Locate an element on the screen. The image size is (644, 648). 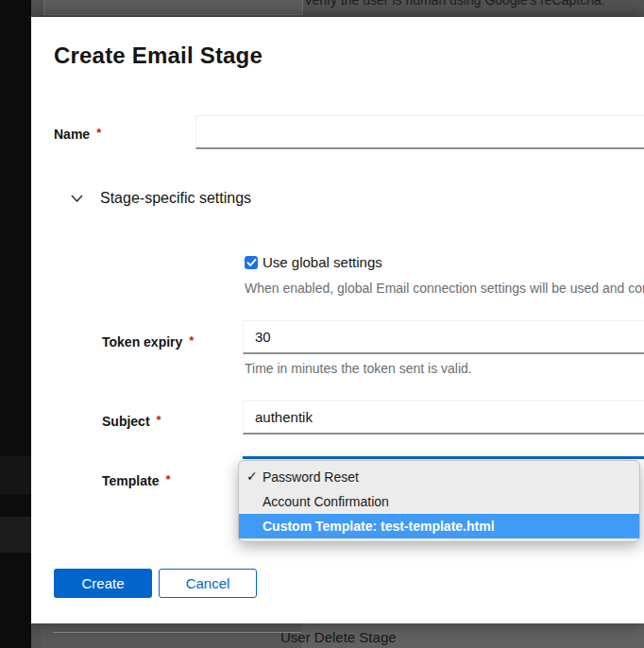
chevron-down-icon is located at coordinates (77, 198).